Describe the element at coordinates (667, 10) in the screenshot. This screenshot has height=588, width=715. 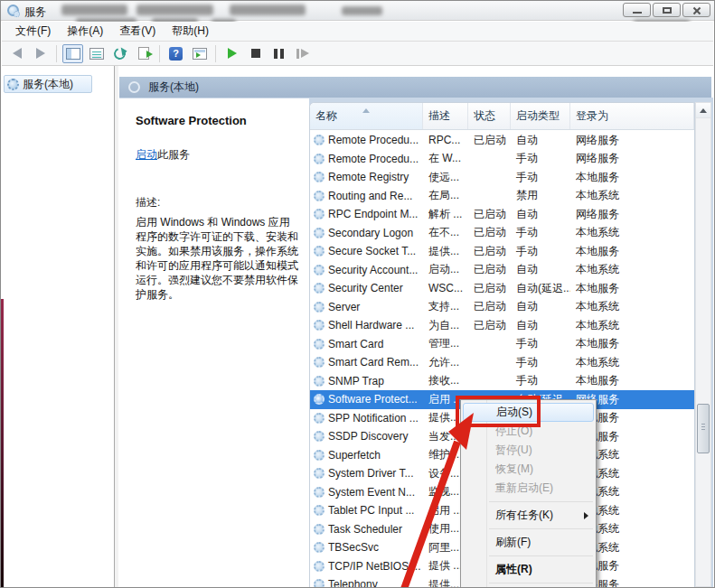
I see `maximize-button` at that location.